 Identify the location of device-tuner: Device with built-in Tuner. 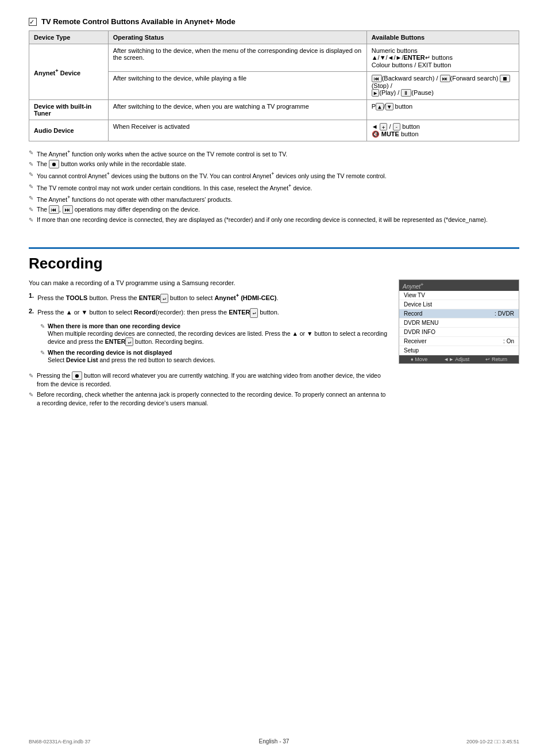
(69, 110).